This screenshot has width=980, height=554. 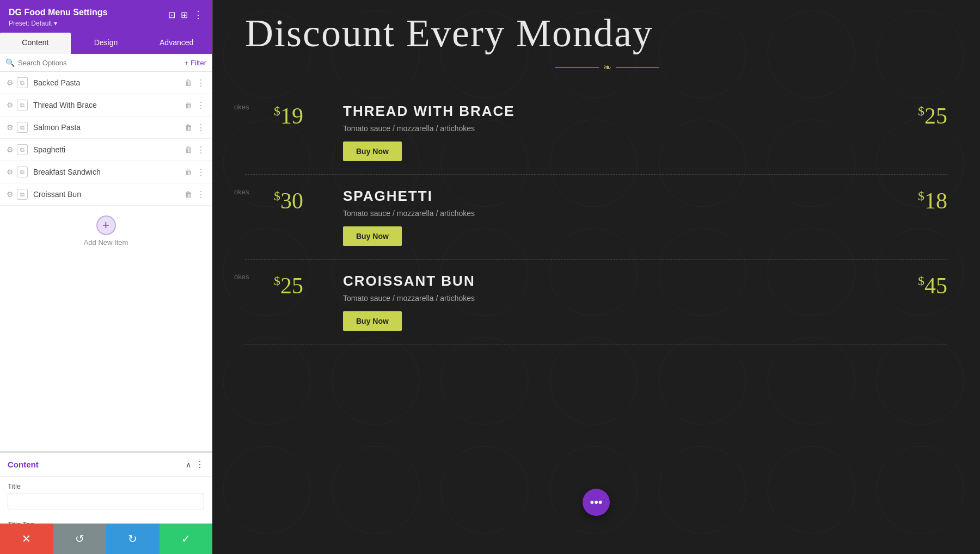 I want to click on item-label: Thread With Brace, so click(x=106, y=105).